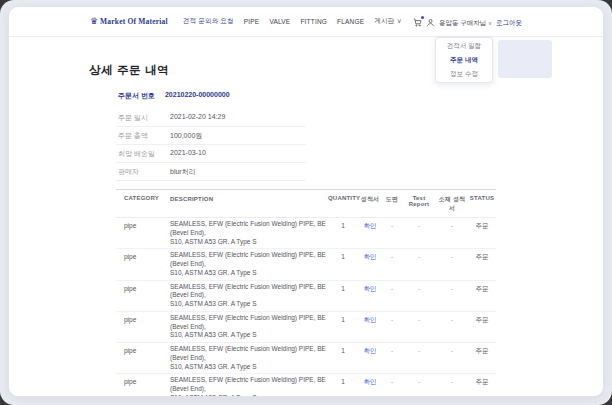  What do you see at coordinates (350, 22) in the screenshot?
I see `nav-item: FLANGE` at bounding box center [350, 22].